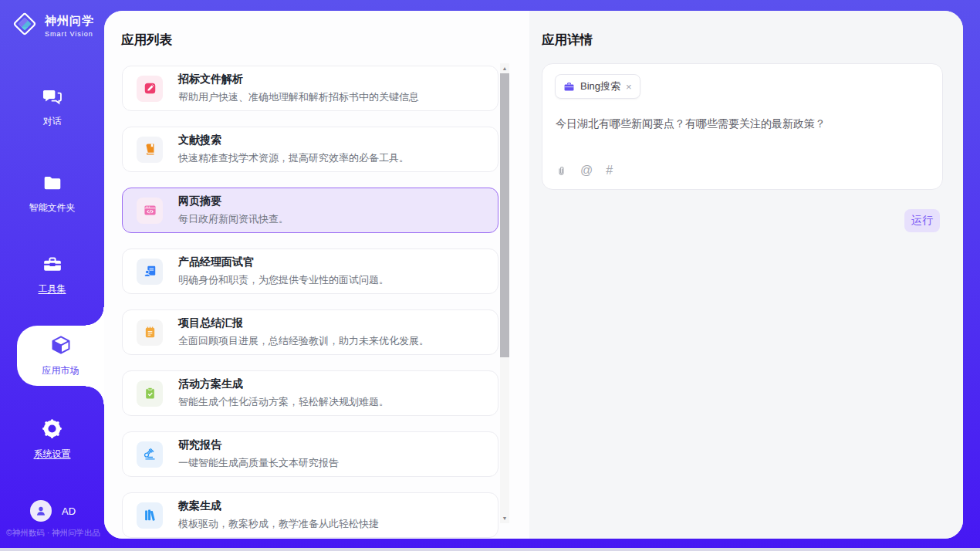  Describe the element at coordinates (586, 171) in the screenshot. I see `at-icon: @` at that location.